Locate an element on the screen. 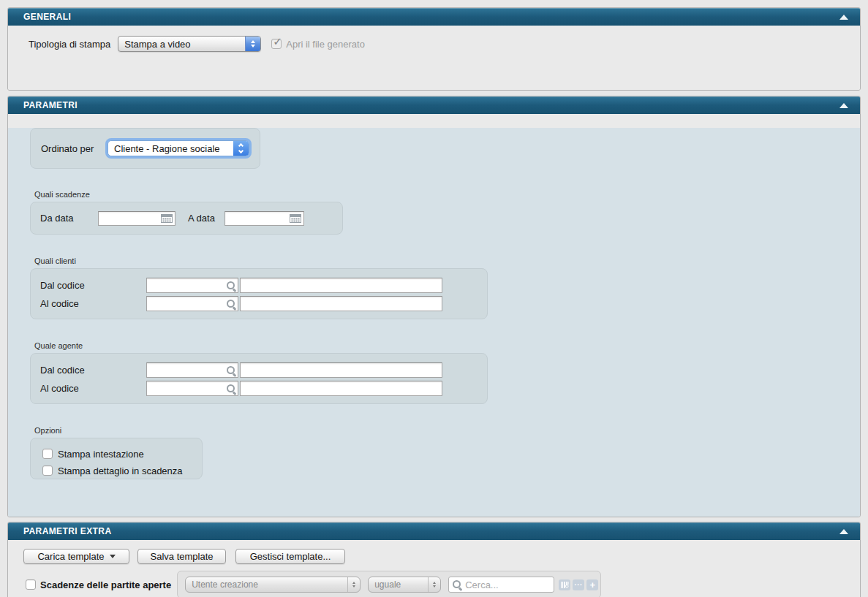 The width and height of the screenshot is (868, 597). filter-search-input is located at coordinates (508, 585).